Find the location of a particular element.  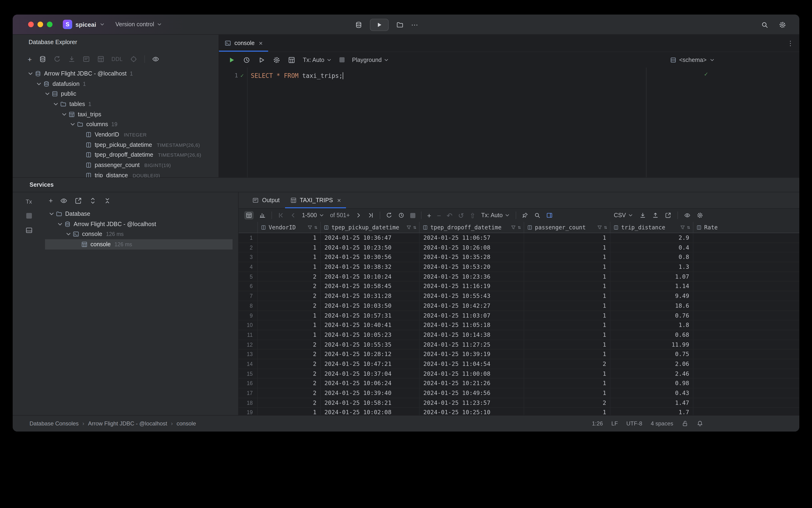

column-header-tpep-dropoff-datetime: tpep_dropoff_datetime⇅ is located at coordinates (472, 227).